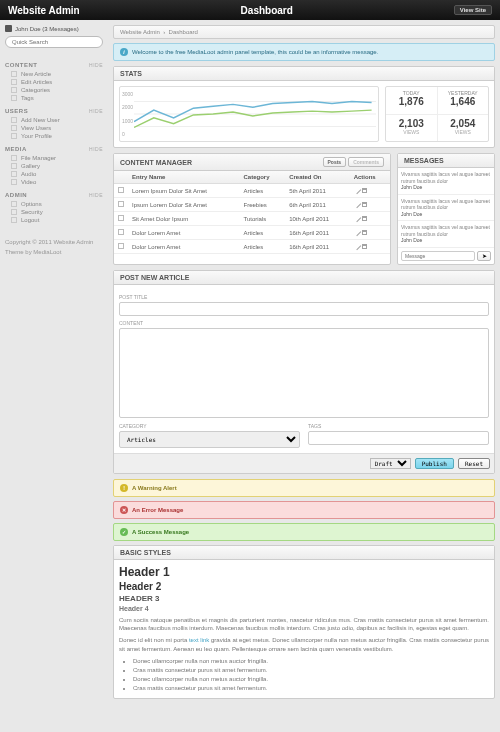  Describe the element at coordinates (54, 42) in the screenshot. I see `search-input` at that location.